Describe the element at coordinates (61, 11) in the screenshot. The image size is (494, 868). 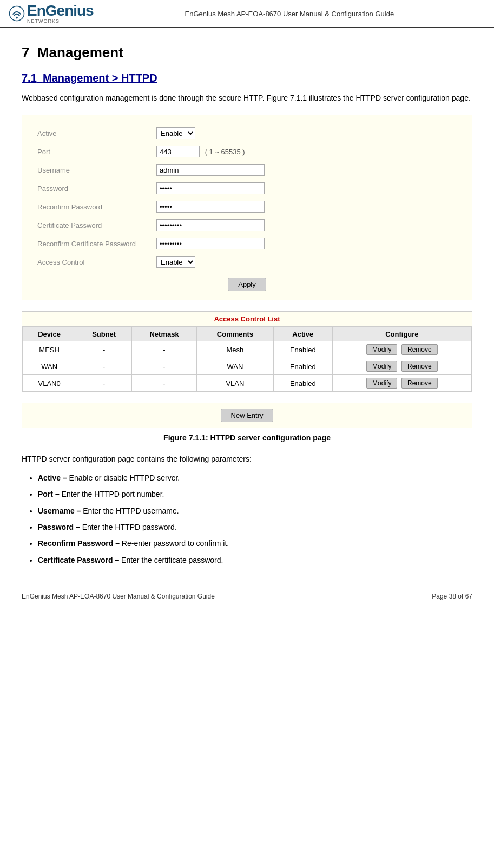
I see `brand-name: EnGenius` at that location.